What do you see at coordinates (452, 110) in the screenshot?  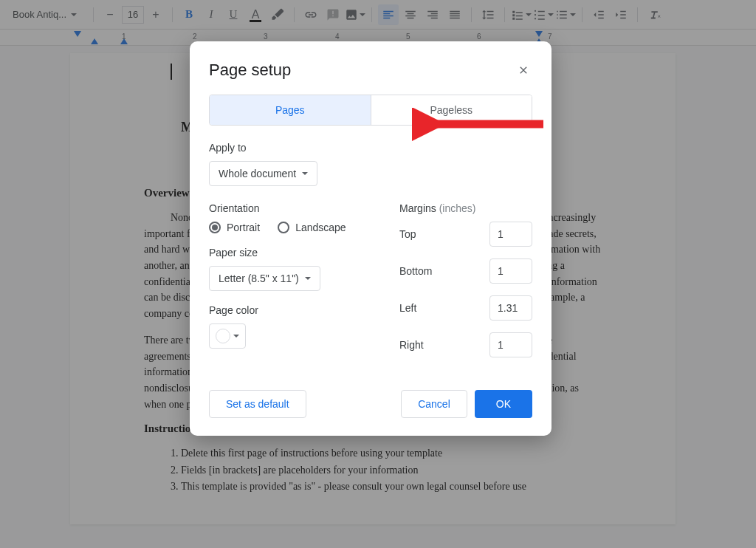 I see `tab-pageless: Pageless` at bounding box center [452, 110].